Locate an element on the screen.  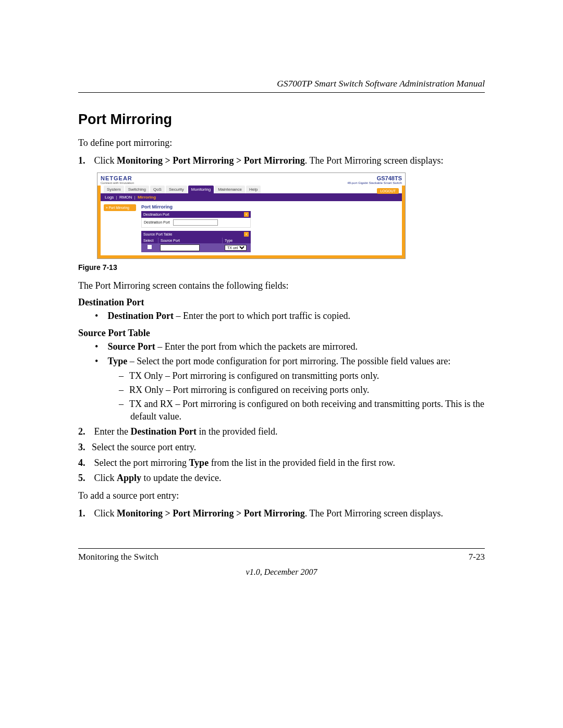
step1-path: Monitoring > Port Mirroring > Port Mirro… is located at coordinates (211, 161).